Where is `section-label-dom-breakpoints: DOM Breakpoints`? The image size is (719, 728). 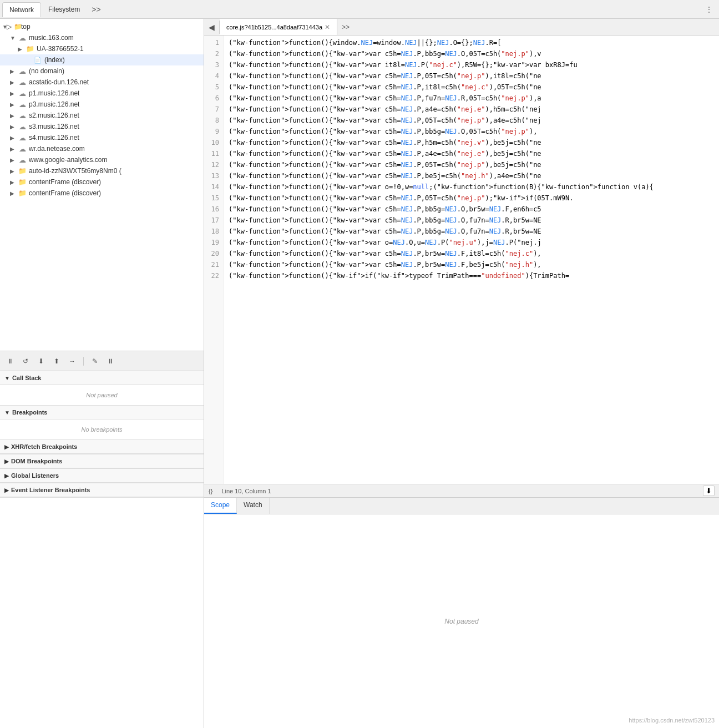 section-label-dom-breakpoints: DOM Breakpoints is located at coordinates (37, 461).